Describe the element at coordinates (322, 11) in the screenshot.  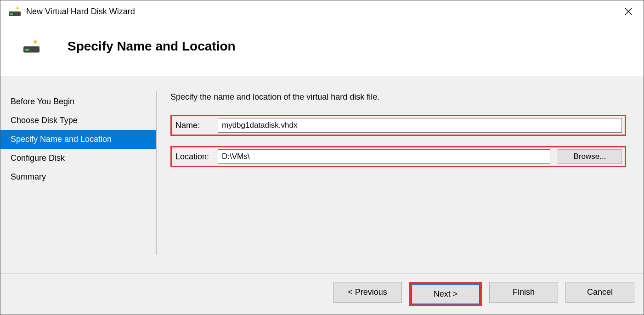
I see `titlebar: ✦ New Virtual Hard Disk Wizard` at that location.